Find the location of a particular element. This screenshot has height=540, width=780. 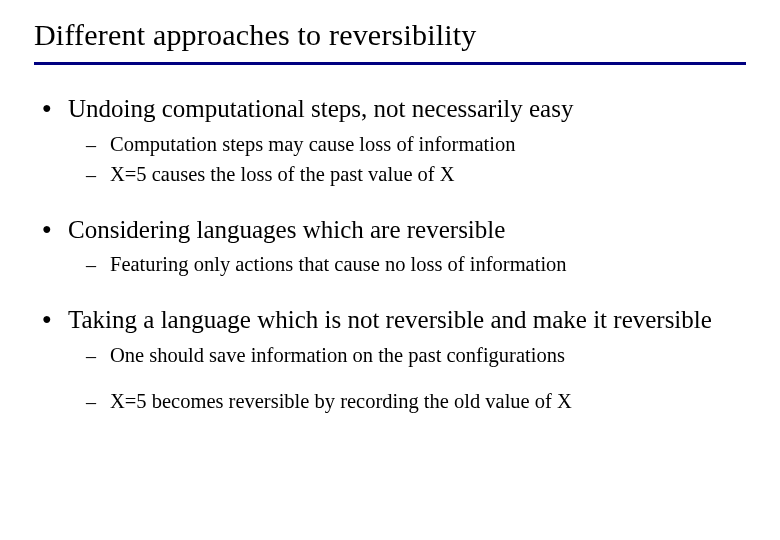

list-item: ● Considering languages which are revers… is located at coordinates (393, 230).